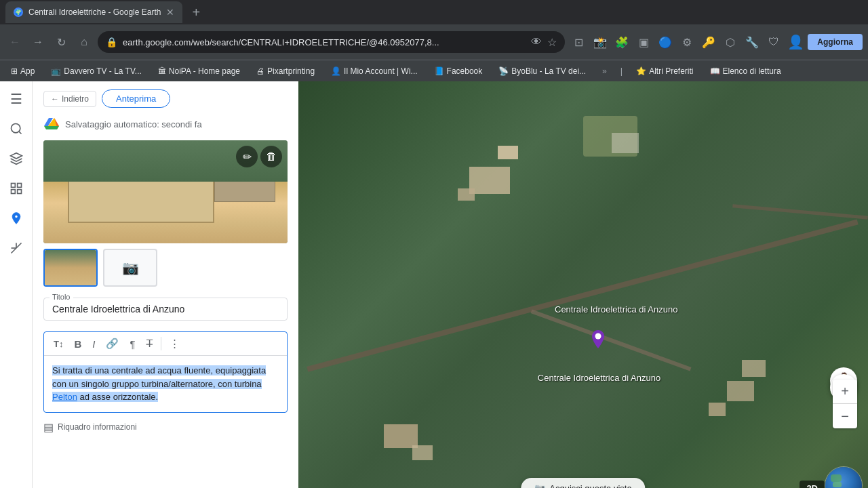 The height and width of the screenshot is (488, 868). I want to click on bm-altri-label: Altri Preferiti, so click(671, 71).